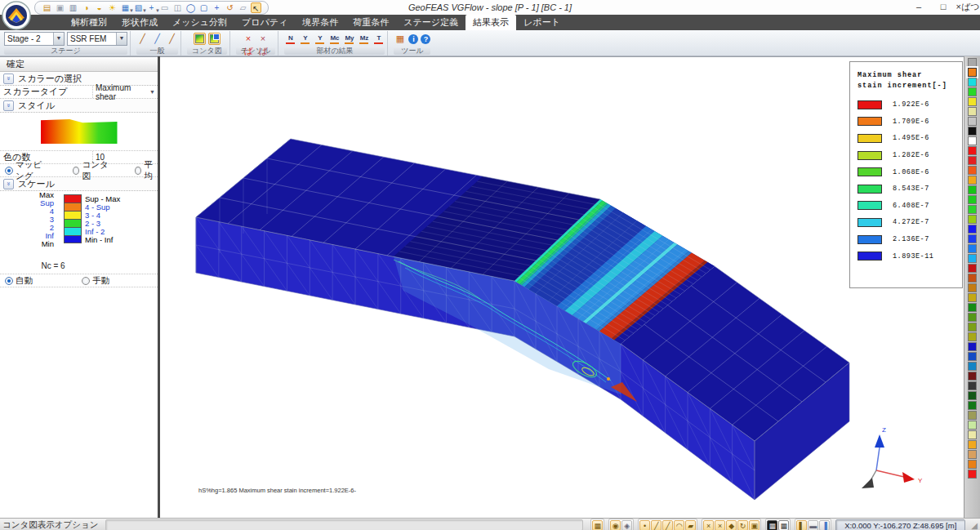 The image size is (980, 530). I want to click on info-icon: i, so click(413, 39).